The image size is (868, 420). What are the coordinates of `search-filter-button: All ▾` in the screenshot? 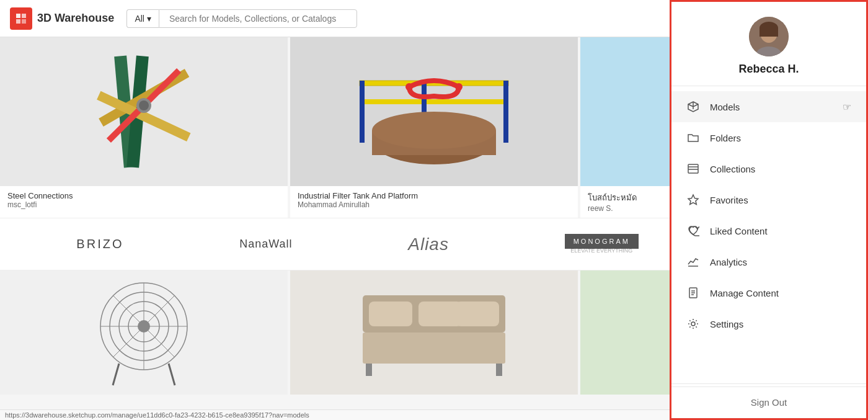 It's located at (143, 19).